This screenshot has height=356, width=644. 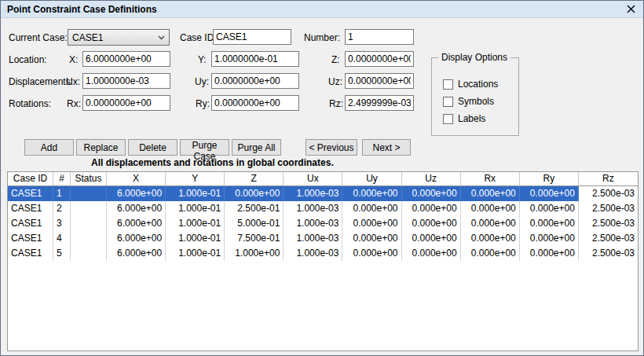 What do you see at coordinates (550, 179) in the screenshot?
I see `column-header-ry: Ry` at bounding box center [550, 179].